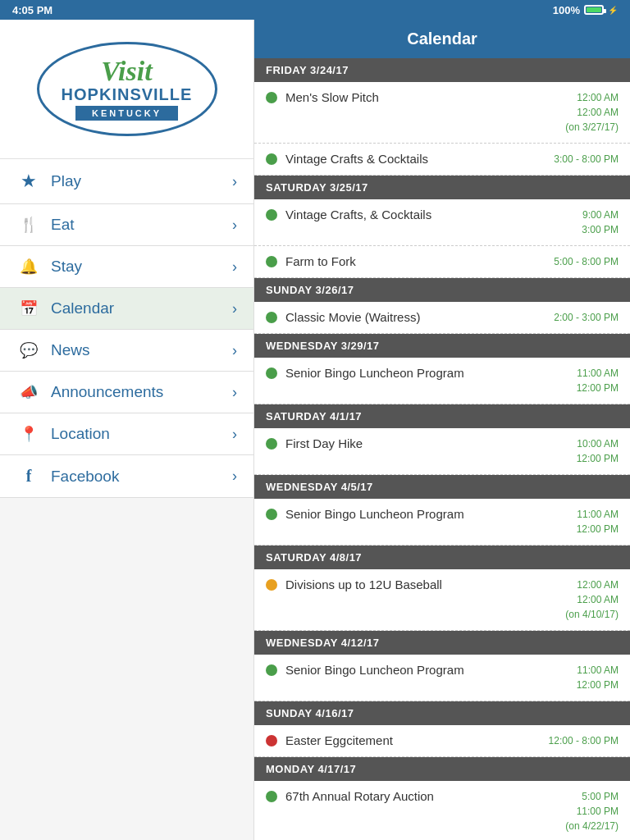 This screenshot has height=840, width=630. I want to click on date-header: WEDNESDAY 4/5/17, so click(442, 487).